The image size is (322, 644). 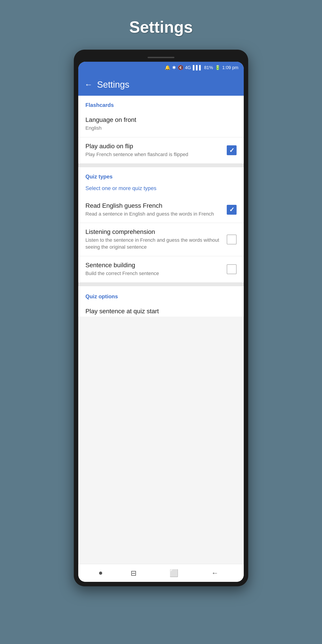 I want to click on recent-button: ⊟, so click(x=134, y=573).